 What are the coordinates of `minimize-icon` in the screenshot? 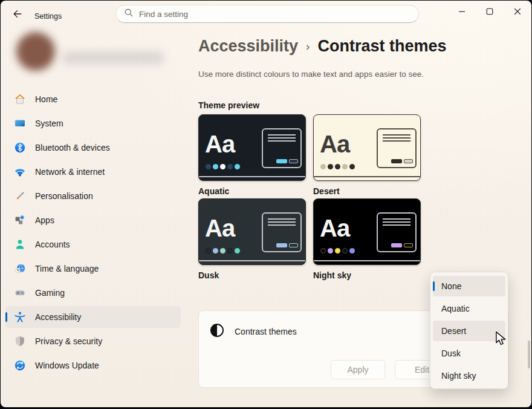 It's located at (462, 13).